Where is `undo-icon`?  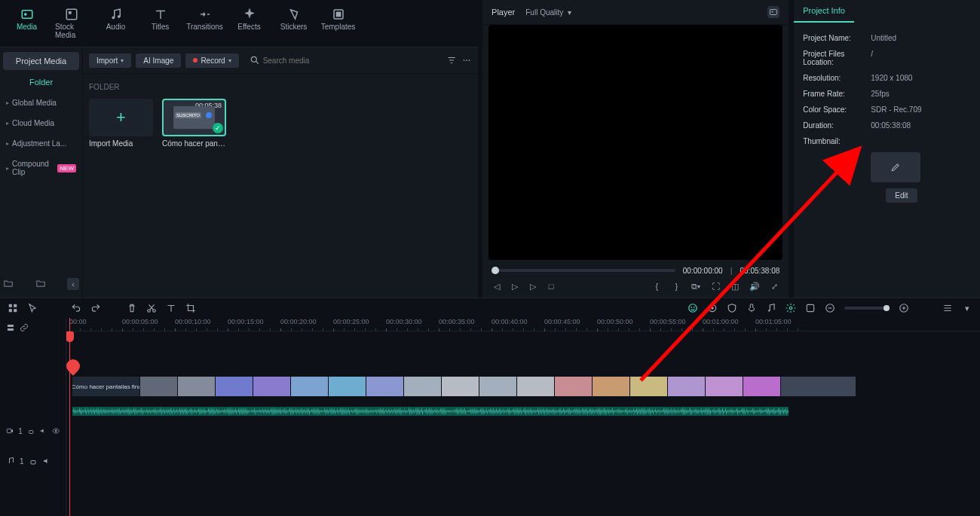
undo-icon is located at coordinates (76, 308).